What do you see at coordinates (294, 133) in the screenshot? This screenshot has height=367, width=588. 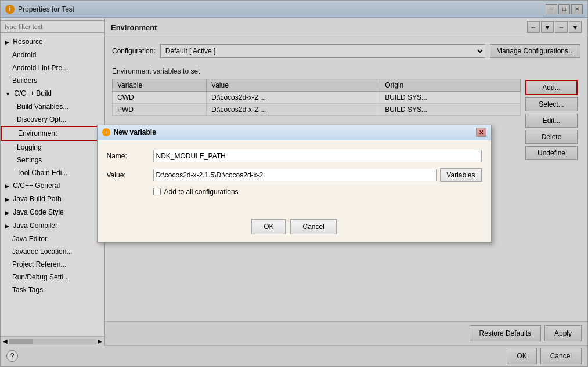 I see `modal-title-bar: i New variable ✕` at bounding box center [294, 133].